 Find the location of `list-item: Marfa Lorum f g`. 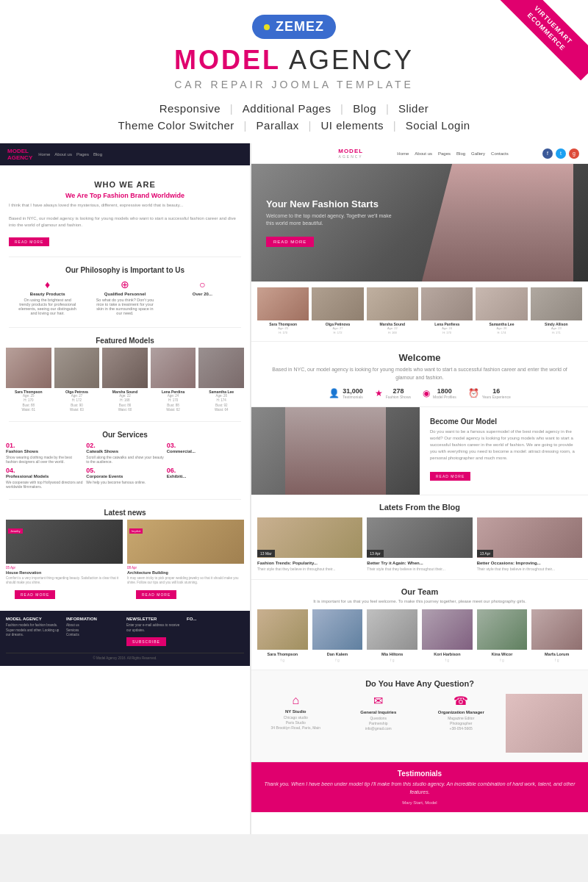

list-item: Marfa Lorum f g is located at coordinates (557, 636).